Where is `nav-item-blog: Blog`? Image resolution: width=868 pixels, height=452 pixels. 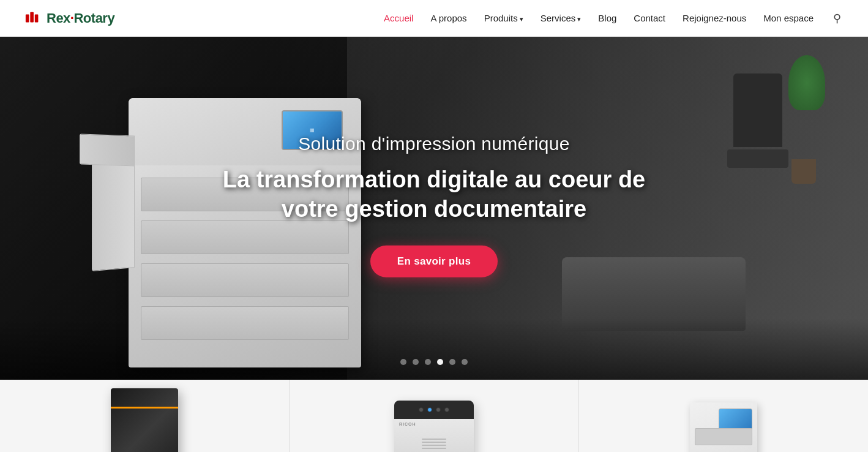
nav-item-blog: Blog is located at coordinates (607, 18).